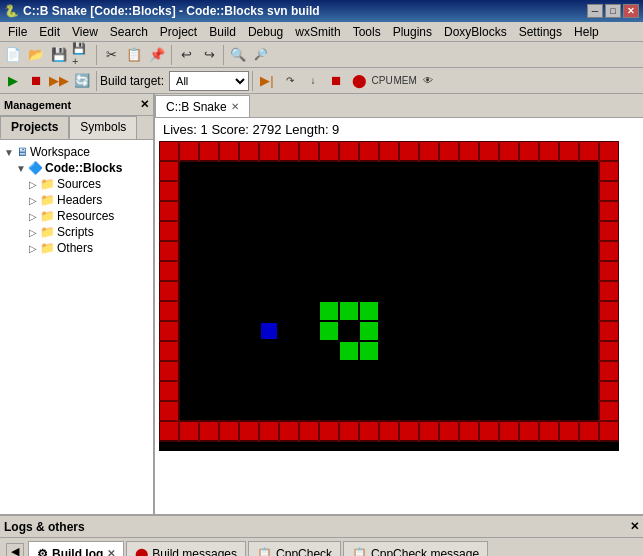  What do you see at coordinates (294, 548) in the screenshot?
I see `tab-cppcheck: 📋 CppCheck` at bounding box center [294, 548].